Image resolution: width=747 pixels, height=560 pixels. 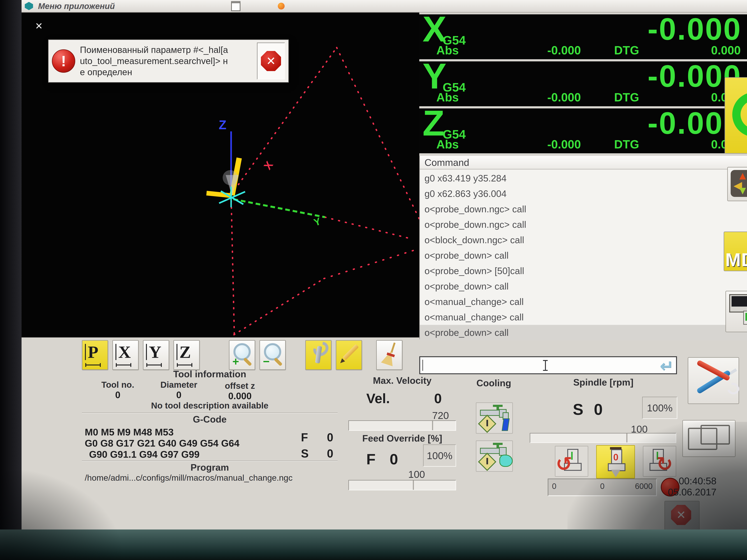 I want to click on spindle-override-slider, so click(x=603, y=438).